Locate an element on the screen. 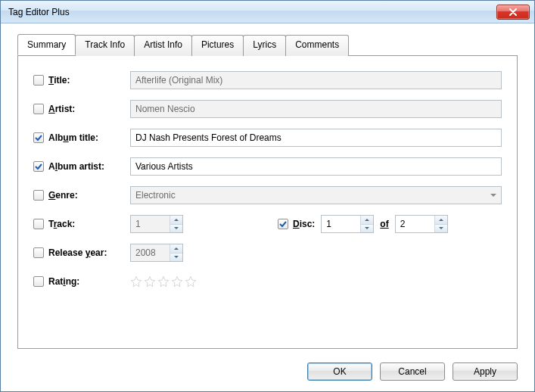  spinner-disc-of-down is located at coordinates (441, 229).